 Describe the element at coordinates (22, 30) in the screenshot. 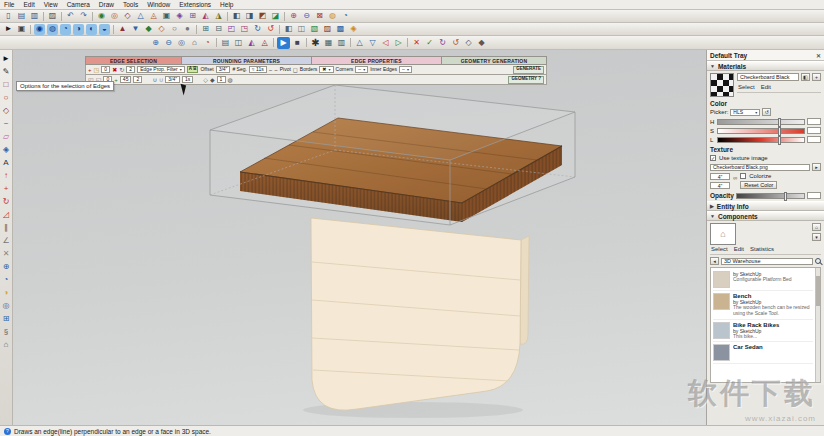

I see `toolbar-icon: ▣` at that location.